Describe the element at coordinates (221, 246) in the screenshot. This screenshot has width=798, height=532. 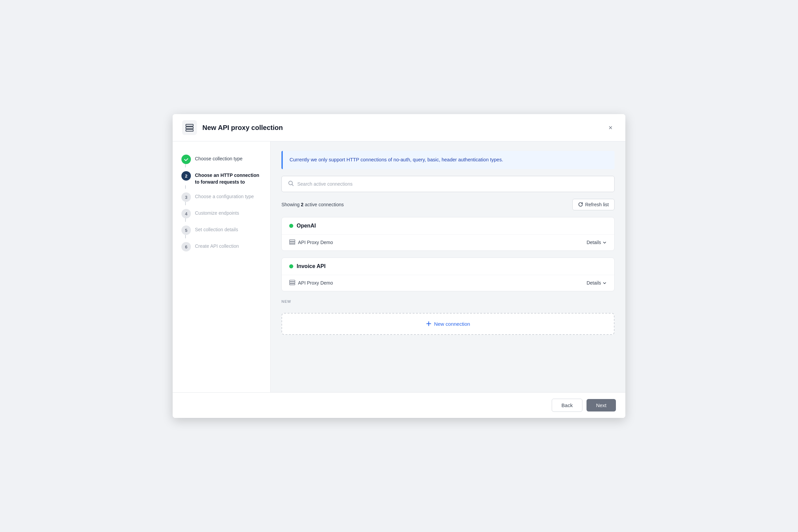
I see `step-6: 6 Create API collection` at that location.